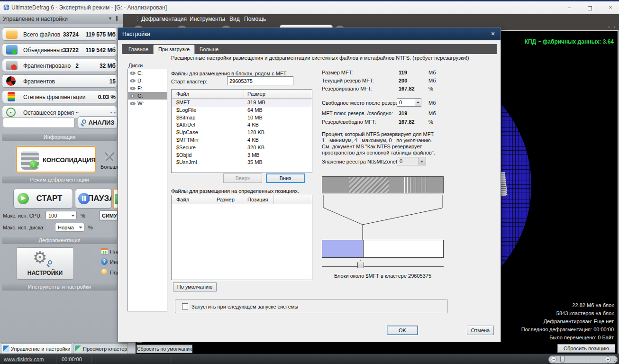  Describe the element at coordinates (208, 19) in the screenshot. I see `menu-tools: Инструменты` at that location.